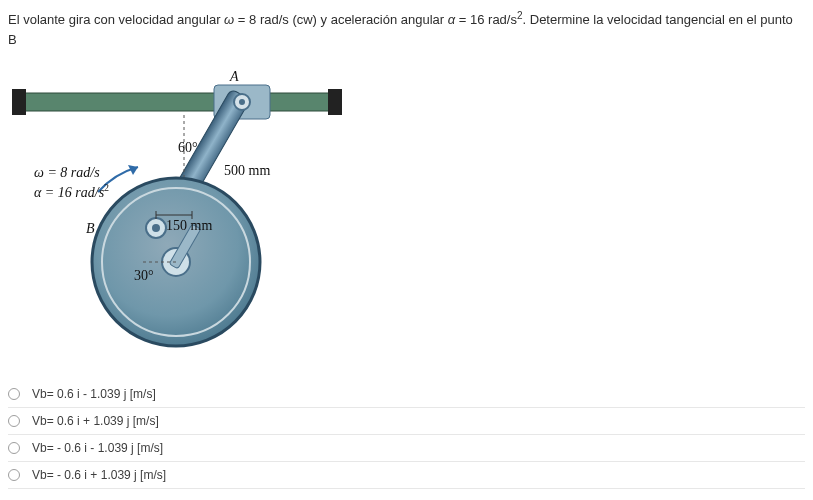 Image resolution: width=813 pixels, height=500 pixels. What do you see at coordinates (486, 20) in the screenshot?
I see `q-mid2: = 16 rad/s` at bounding box center [486, 20].